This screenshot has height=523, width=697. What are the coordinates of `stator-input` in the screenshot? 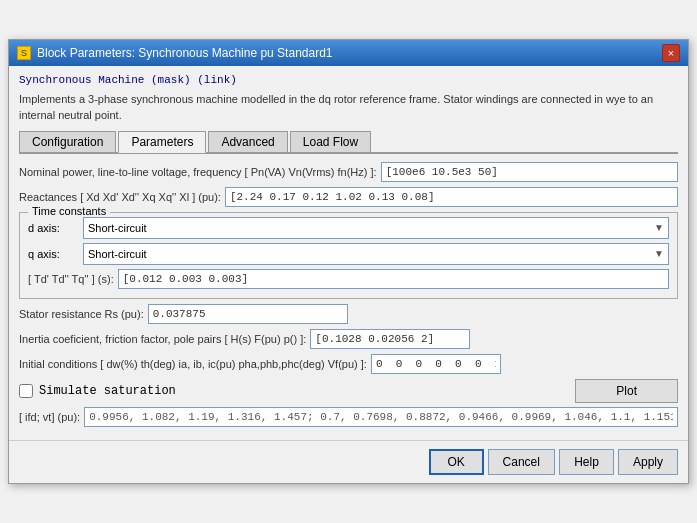 It's located at (248, 314).